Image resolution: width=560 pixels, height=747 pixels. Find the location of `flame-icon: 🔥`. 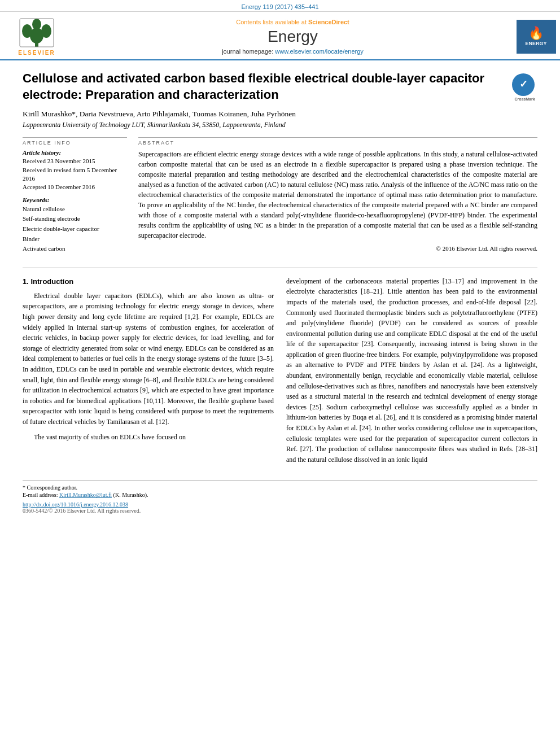

flame-icon: 🔥 is located at coordinates (536, 33).